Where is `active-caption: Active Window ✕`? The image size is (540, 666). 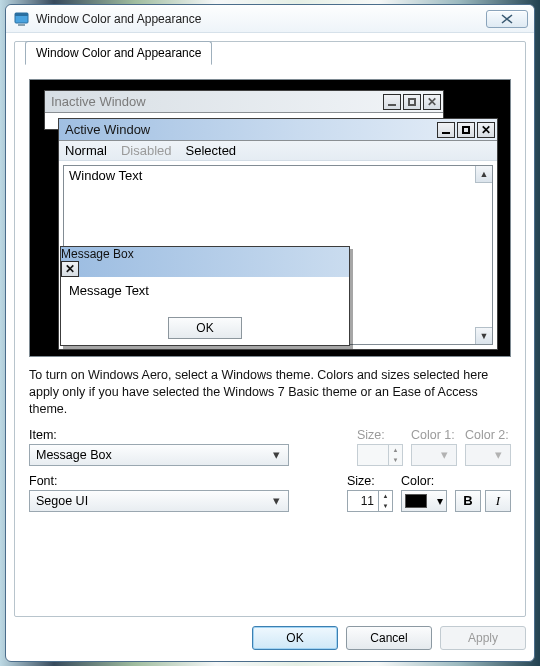
active-caption: Active Window ✕ is located at coordinates (278, 130).